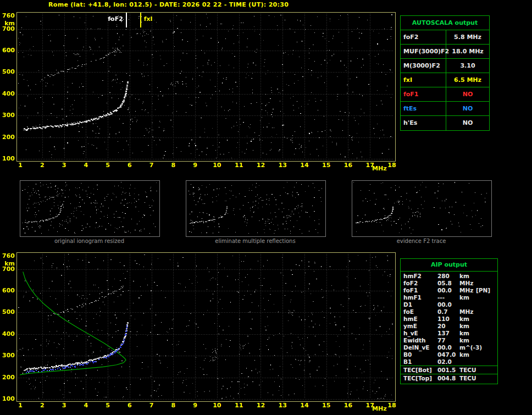  I want to click on aip-row-hmF1: hmF1---km, so click(449, 298).